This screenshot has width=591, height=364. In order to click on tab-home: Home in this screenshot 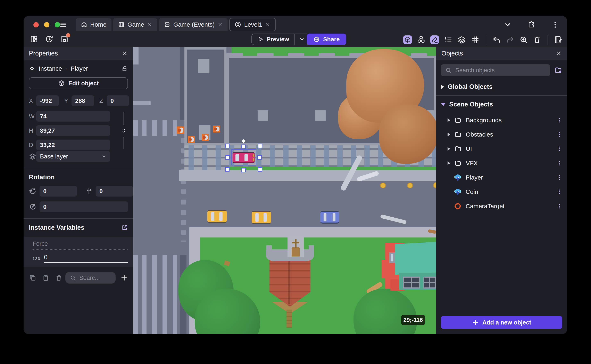, I will do `click(94, 25)`.